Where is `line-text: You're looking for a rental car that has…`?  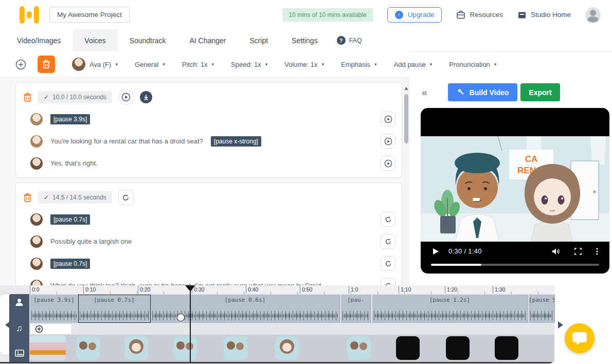
line-text: You're looking for a rental car that has… is located at coordinates (127, 141).